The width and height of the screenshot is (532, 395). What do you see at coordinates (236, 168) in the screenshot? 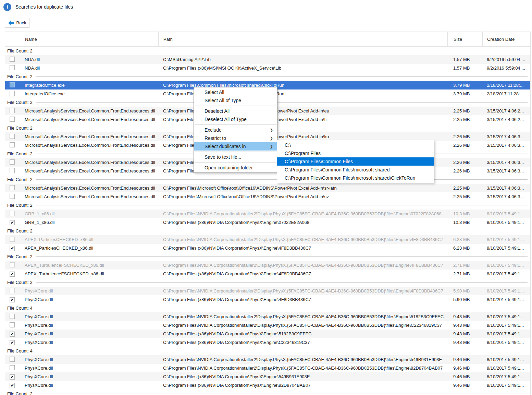
I see `menu-item: Open containing folder` at bounding box center [236, 168].